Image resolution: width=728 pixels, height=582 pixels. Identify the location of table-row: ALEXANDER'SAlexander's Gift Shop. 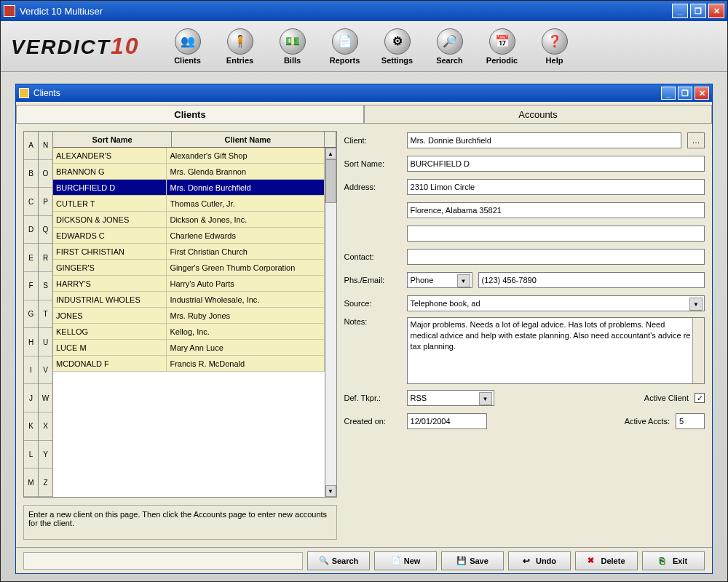
(189, 156).